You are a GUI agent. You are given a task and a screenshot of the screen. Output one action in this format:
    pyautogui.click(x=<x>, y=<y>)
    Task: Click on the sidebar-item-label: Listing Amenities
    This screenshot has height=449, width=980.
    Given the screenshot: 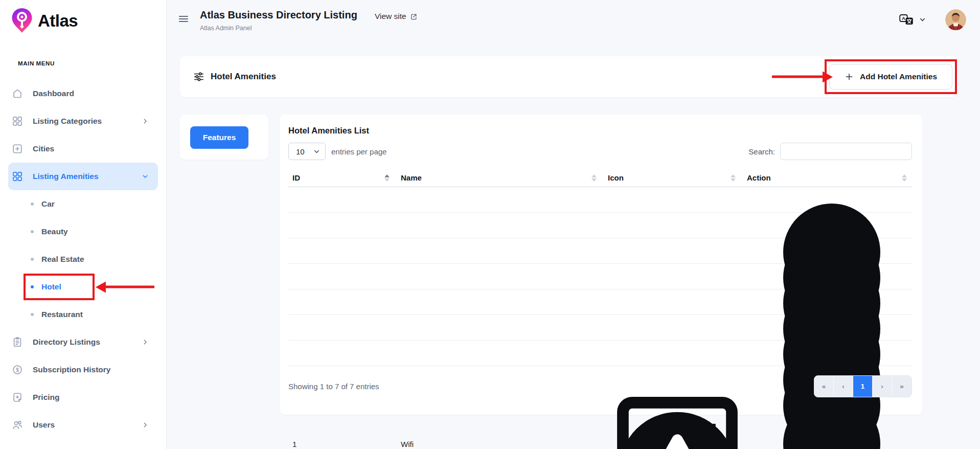 What is the action you would take?
    pyautogui.click(x=65, y=176)
    